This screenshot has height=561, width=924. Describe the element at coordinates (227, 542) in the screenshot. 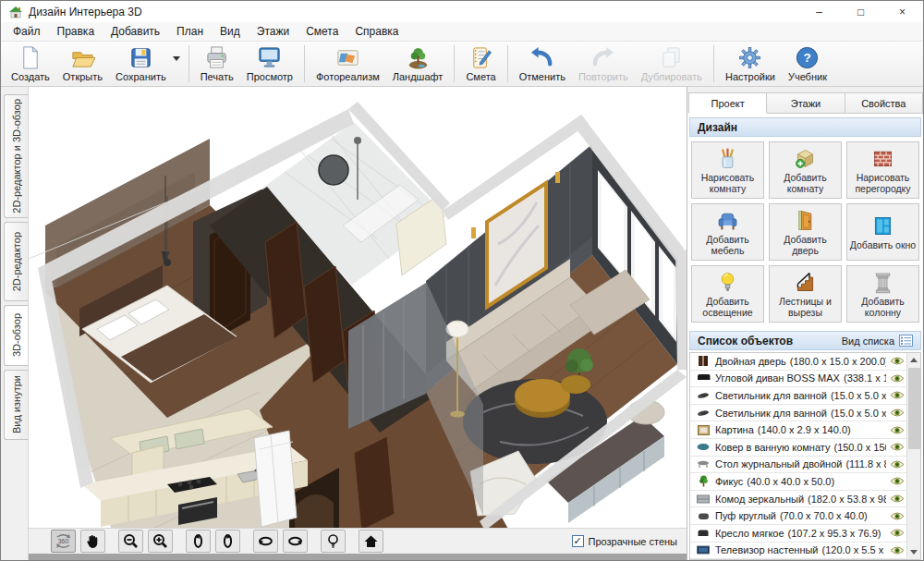

I see `rotate-vertical-cw-button` at that location.